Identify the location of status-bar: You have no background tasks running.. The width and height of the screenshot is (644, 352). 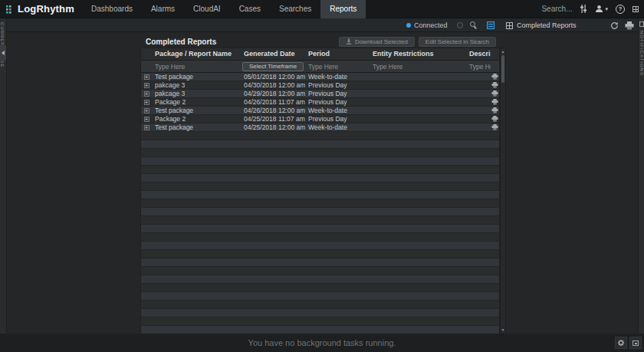
(322, 343).